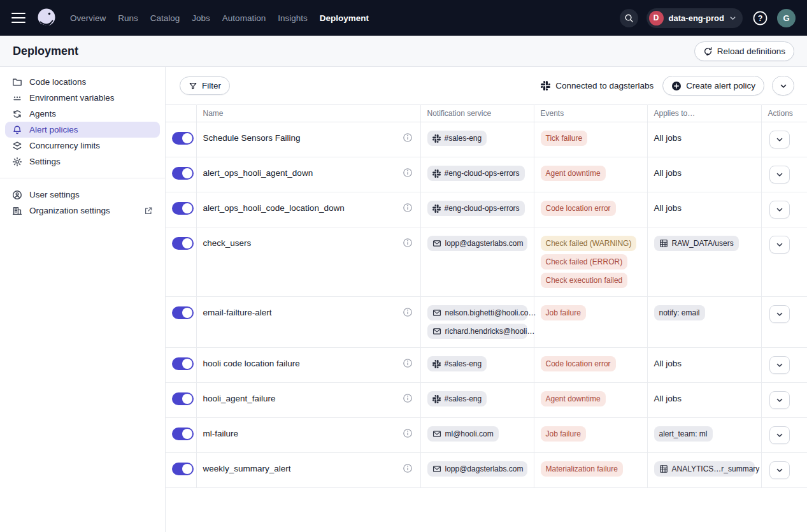 The height and width of the screenshot is (532, 807). I want to click on nav-item-insights: Insights, so click(293, 18).